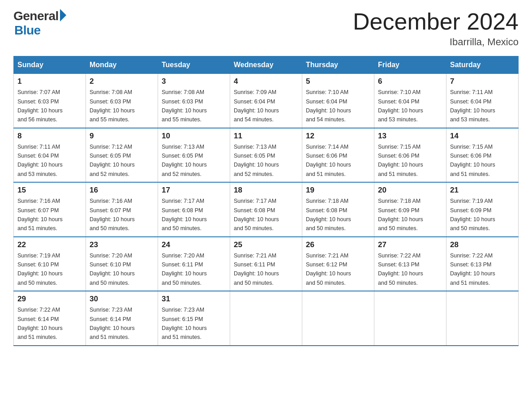  What do you see at coordinates (50, 264) in the screenshot?
I see `calendar-cell: 22 Sunrise: 7:19 AMSunset: 6:10 PMDaylig…` at bounding box center [50, 264].